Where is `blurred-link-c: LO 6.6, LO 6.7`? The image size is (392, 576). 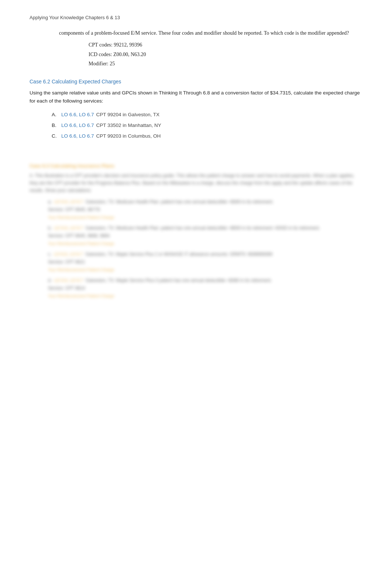 blurred-link-c: LO 6.6, LO 6.7 is located at coordinates (69, 254).